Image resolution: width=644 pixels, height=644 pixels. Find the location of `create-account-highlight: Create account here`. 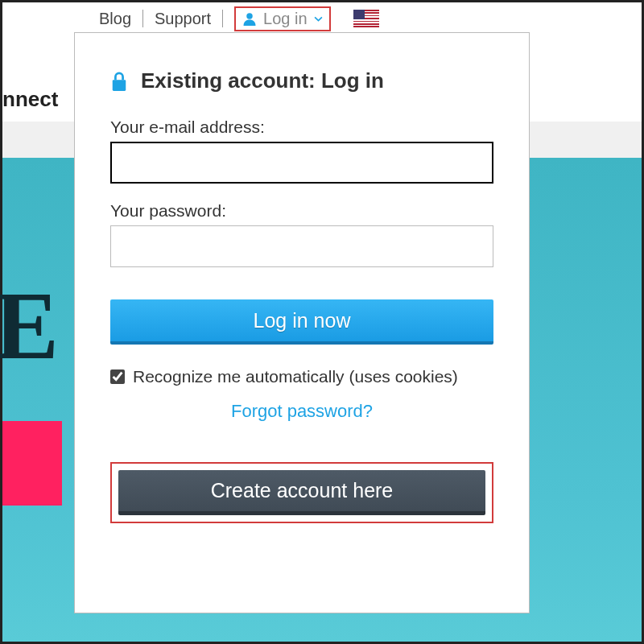

create-account-highlight: Create account here is located at coordinates (302, 493).